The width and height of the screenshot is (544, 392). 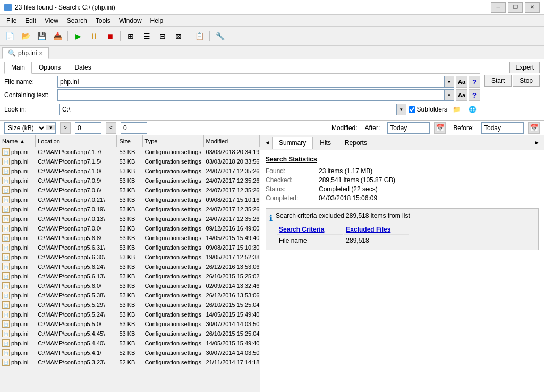 What do you see at coordinates (65, 128) in the screenshot?
I see `size-gt-btn: >` at bounding box center [65, 128].